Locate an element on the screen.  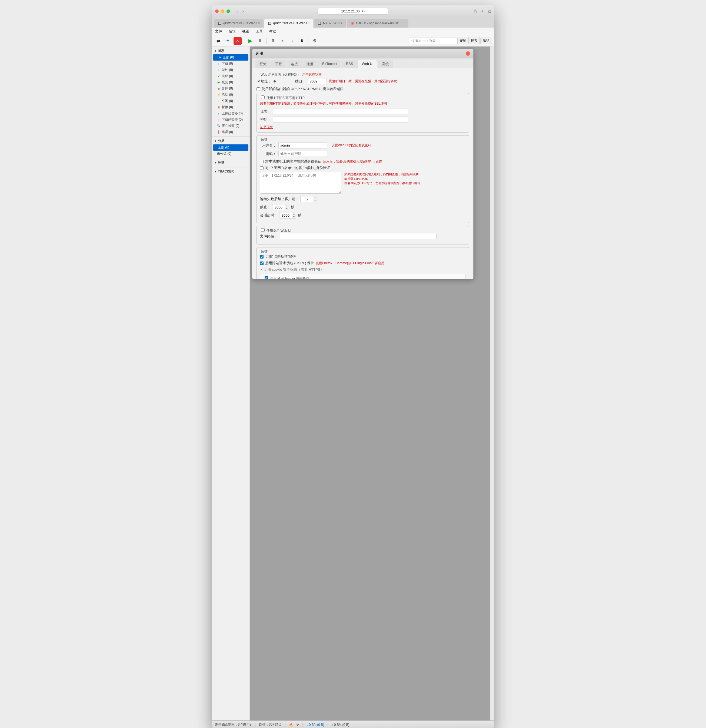
tab-label-3: NAS7F9C8D is located at coordinates (332, 23).